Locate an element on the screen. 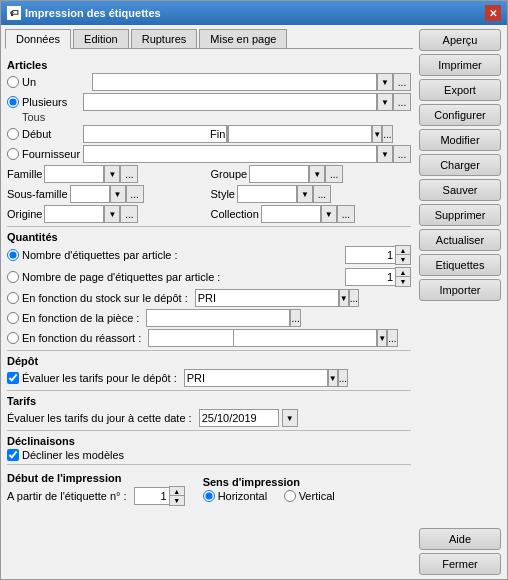 The width and height of the screenshot is (508, 580). combo-un-dots: ... is located at coordinates (402, 82).